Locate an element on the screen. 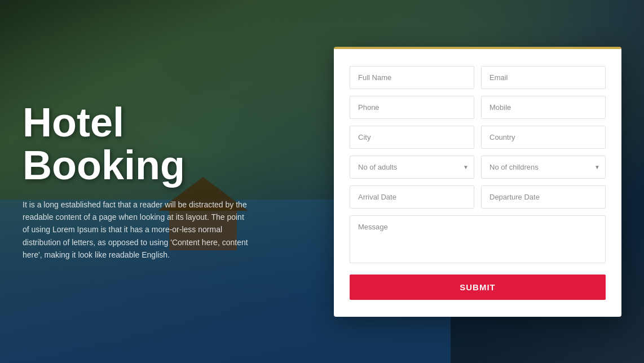 This screenshot has height=363, width=644. submit-button: SUBMIT is located at coordinates (478, 287).